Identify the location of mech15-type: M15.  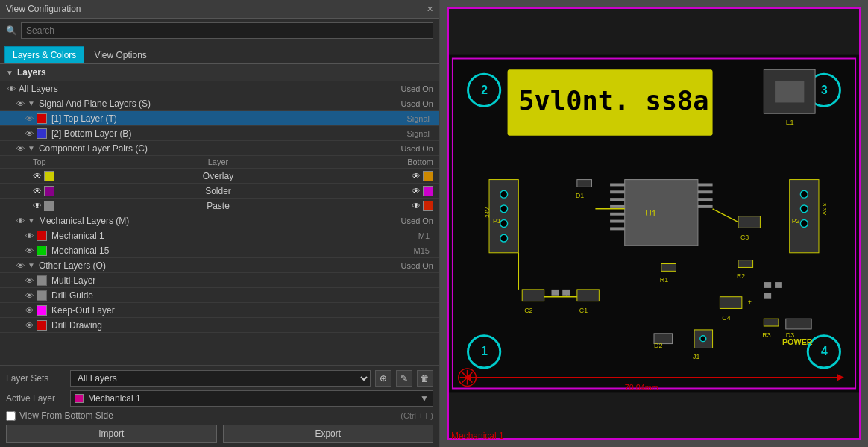
(424, 251).